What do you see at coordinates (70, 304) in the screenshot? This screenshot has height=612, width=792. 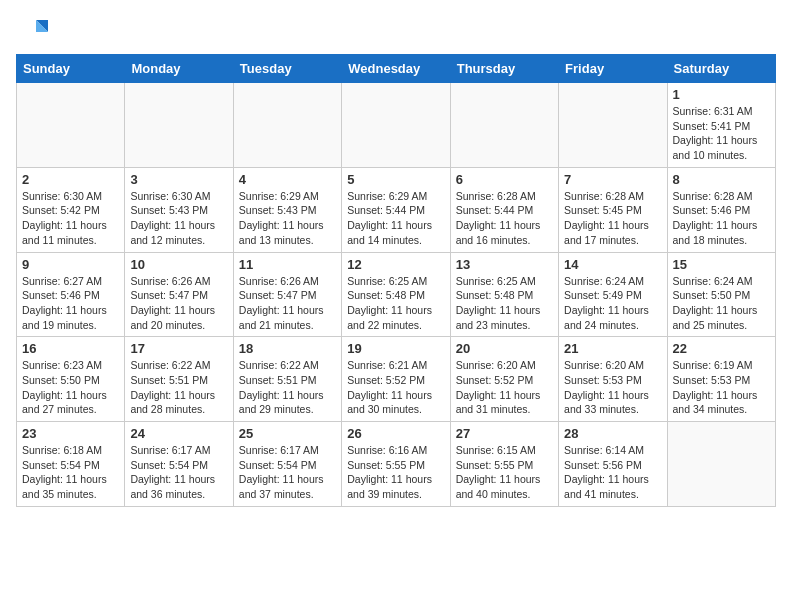 I see `day-info: Sunrise: 6:27 AM Sunset: 5:46 PM Dayligh…` at bounding box center [70, 304].